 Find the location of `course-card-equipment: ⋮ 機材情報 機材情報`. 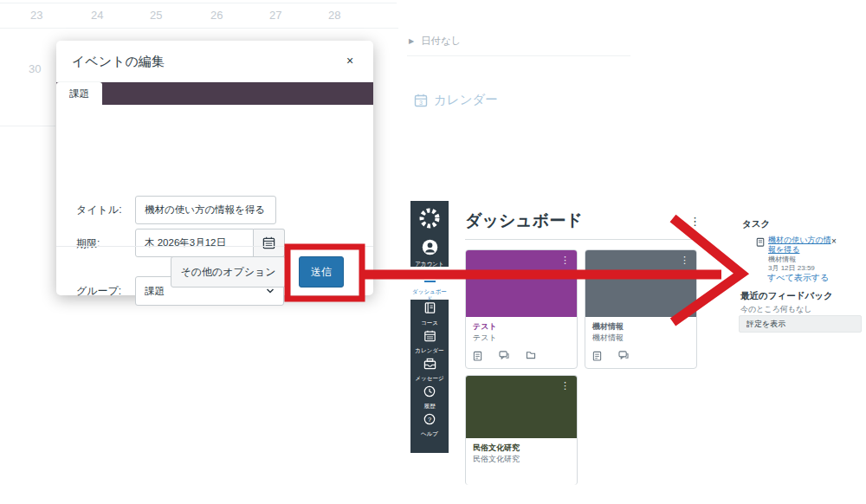

course-card-equipment: ⋮ 機材情報 機材情報 is located at coordinates (641, 309).